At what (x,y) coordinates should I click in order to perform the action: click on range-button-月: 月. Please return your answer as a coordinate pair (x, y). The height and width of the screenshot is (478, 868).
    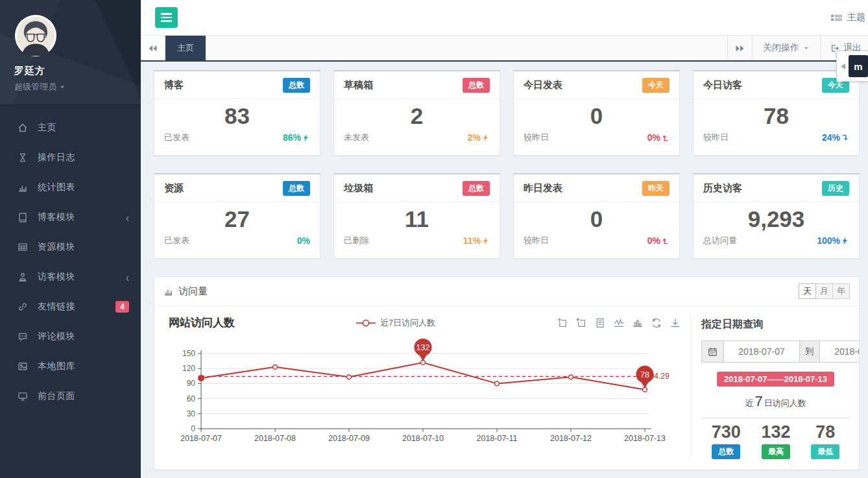
    Looking at the image, I should click on (824, 291).